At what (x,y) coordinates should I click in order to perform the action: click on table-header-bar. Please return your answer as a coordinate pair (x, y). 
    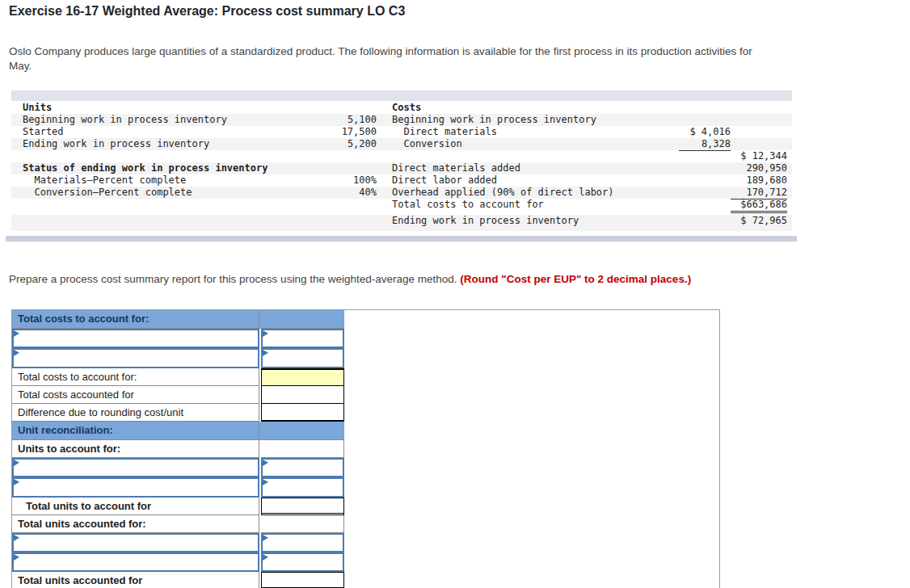
    Looking at the image, I should click on (402, 95).